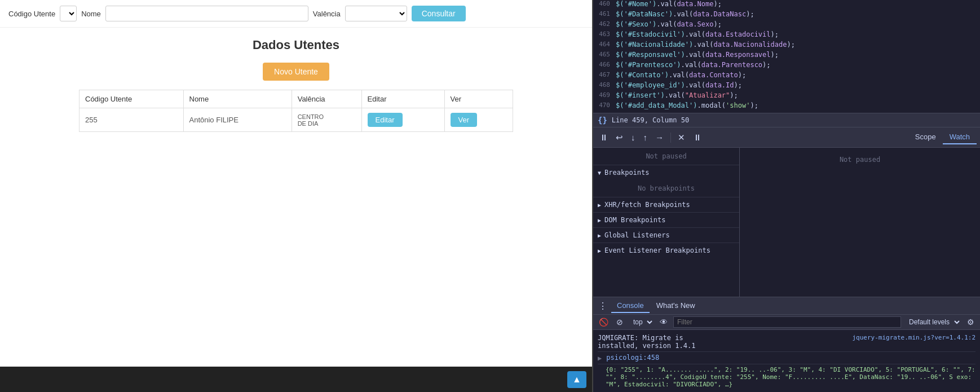 The image size is (980, 392). What do you see at coordinates (787, 306) in the screenshot?
I see `console-tabs: ⋮ Console What's New` at bounding box center [787, 306].